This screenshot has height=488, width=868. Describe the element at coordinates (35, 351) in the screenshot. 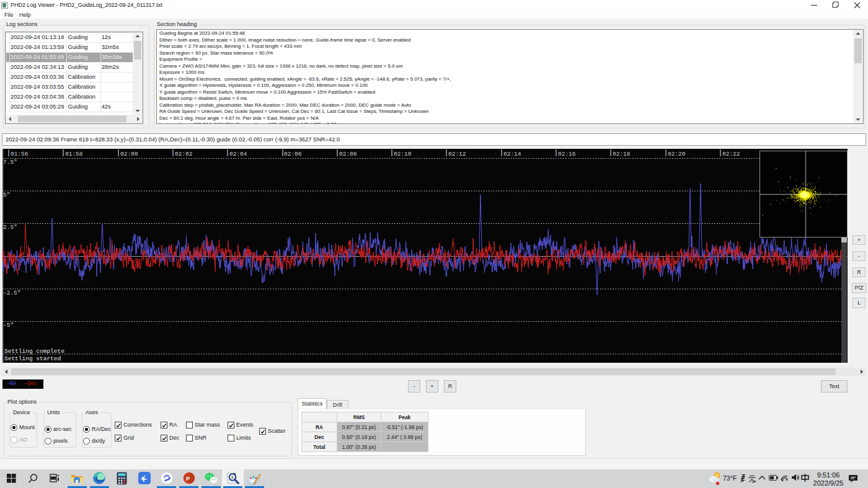

I see `svg-text: Settling complete` at that location.